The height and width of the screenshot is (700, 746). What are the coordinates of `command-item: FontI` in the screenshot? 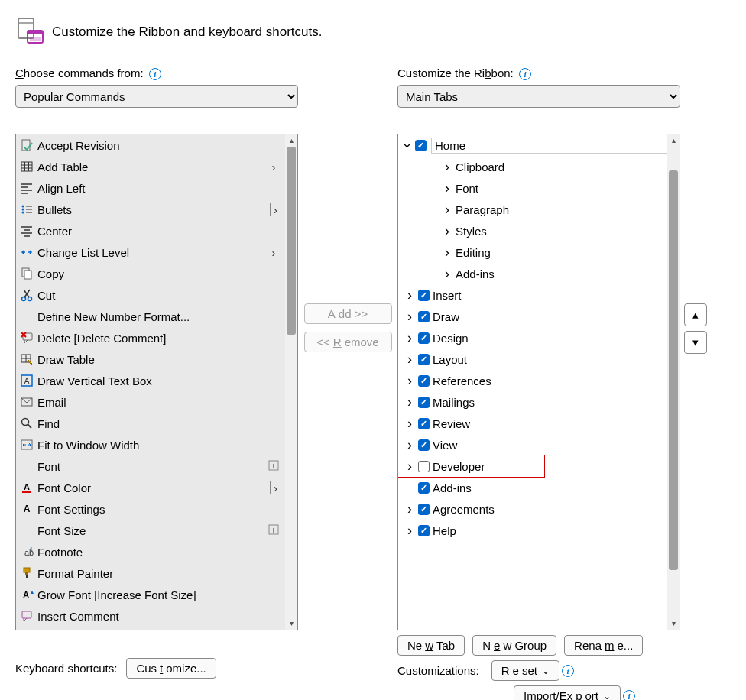 It's located at (151, 466).